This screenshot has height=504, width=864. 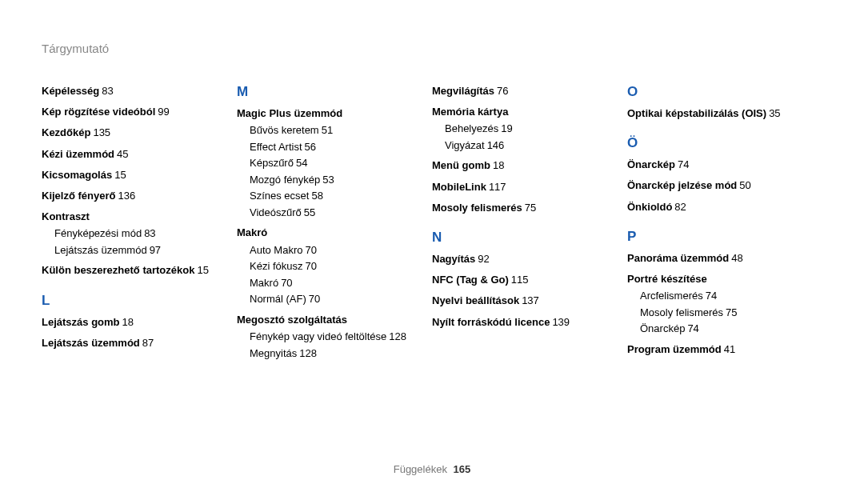 I want to click on index-subentry: Videószűrő55, so click(x=333, y=213).